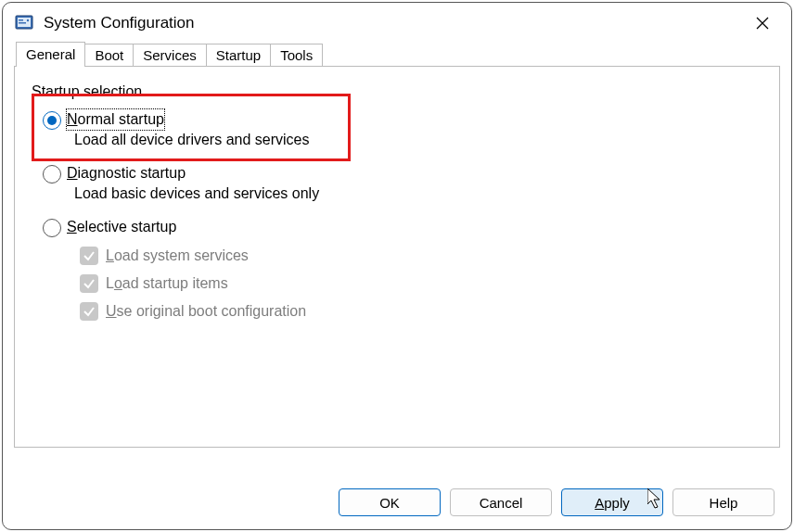 The image size is (794, 532). Describe the element at coordinates (395, 92) in the screenshot. I see `group-label-startup-selection: Startup selection` at that location.